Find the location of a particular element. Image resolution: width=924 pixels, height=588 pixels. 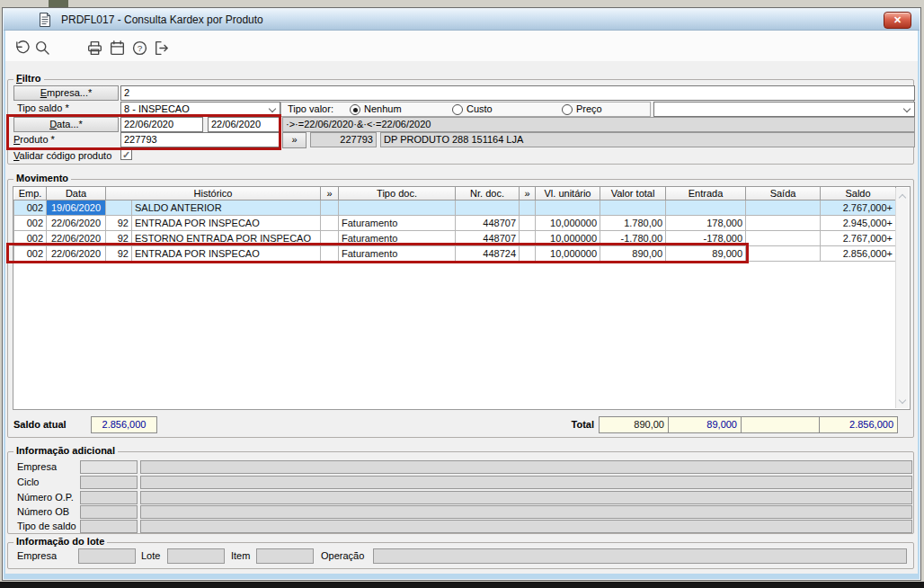

radio-nenhum is located at coordinates (355, 110).